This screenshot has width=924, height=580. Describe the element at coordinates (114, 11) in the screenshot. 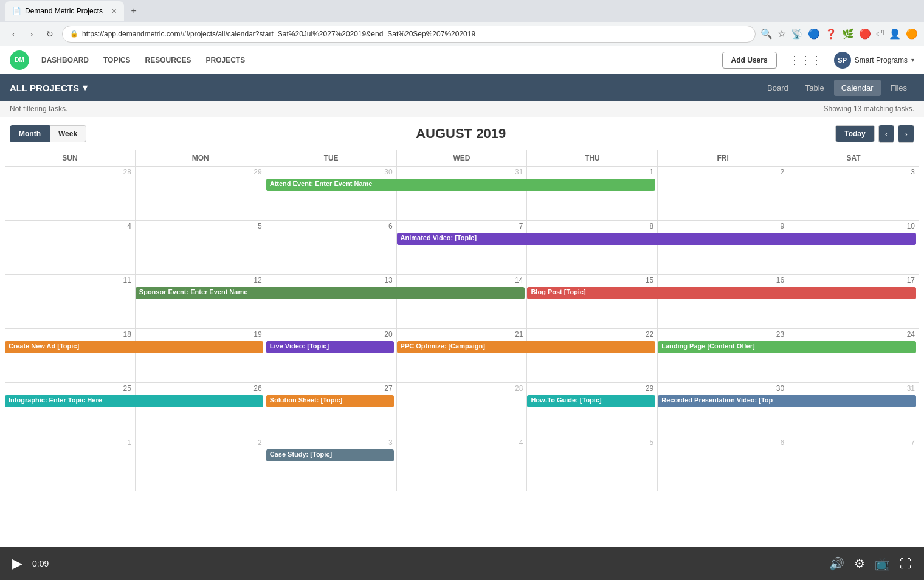

I see `close-tab-icon: ✕` at that location.